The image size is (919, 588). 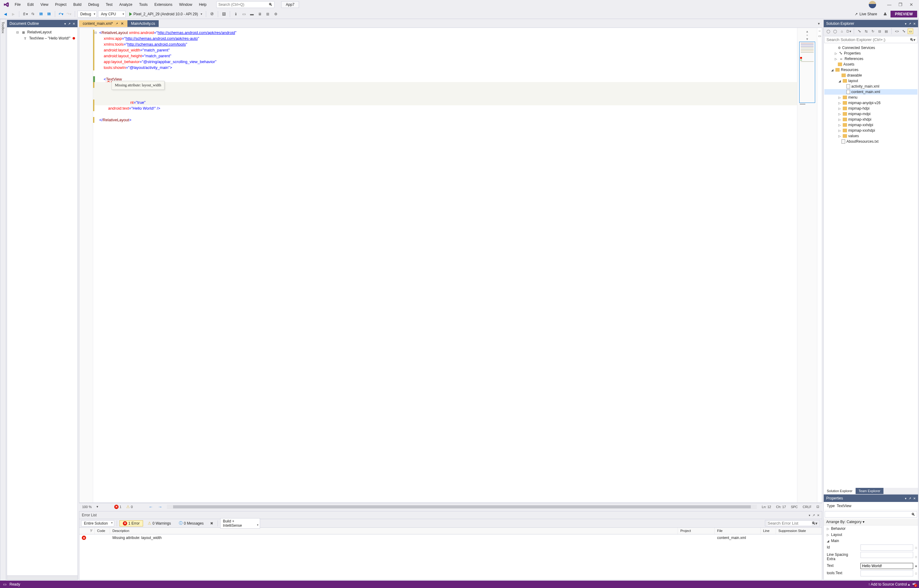 I want to click on preview-badge: PREVIEW, so click(x=904, y=14).